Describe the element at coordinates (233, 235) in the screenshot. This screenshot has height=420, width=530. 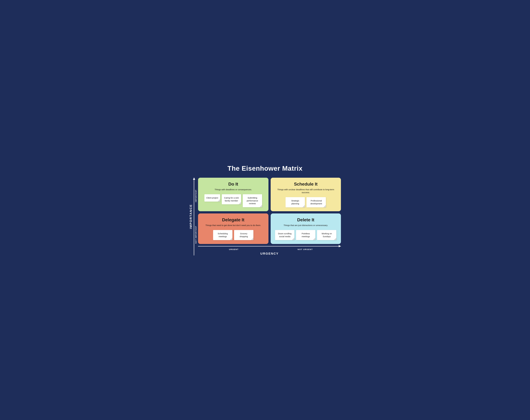
I see `delegate-it-notes: Scheduling meetings Grocery shopping` at that location.